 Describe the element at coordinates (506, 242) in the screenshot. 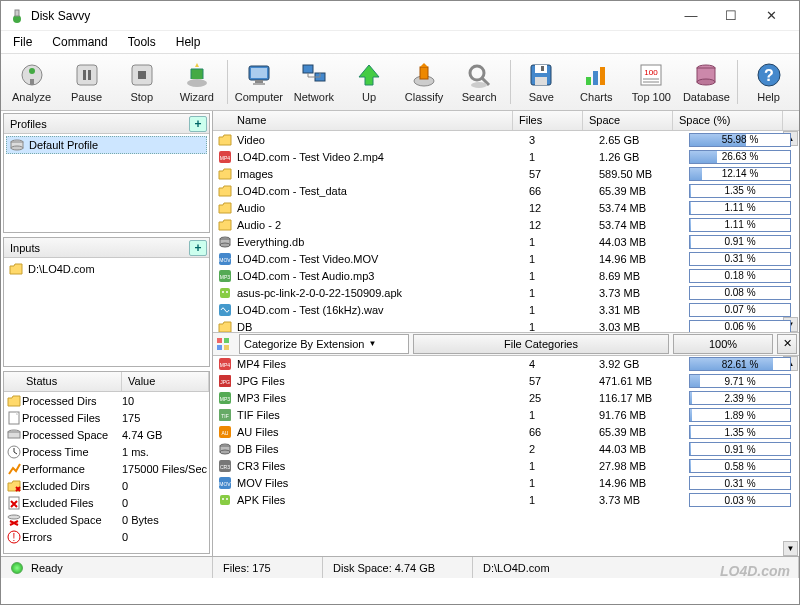

I see `table-row: Everything.db144.03 MB0.91 %` at that location.